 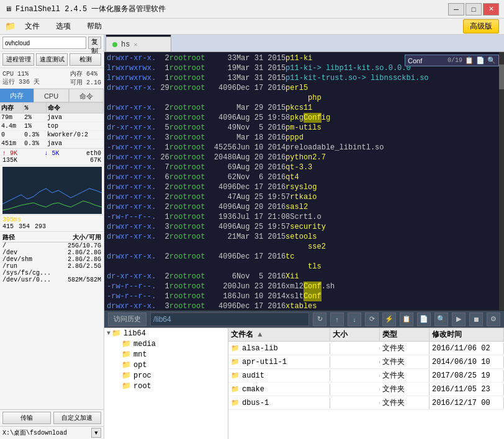 I want to click on file-list-item: 📁apr-util-1 文件夹 2014/06/10 10, so click(x=366, y=362).